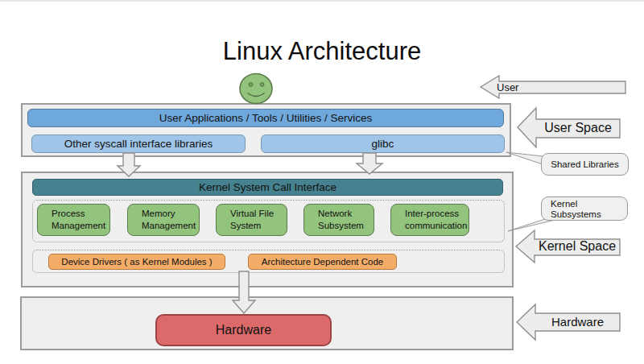 This screenshot has width=644, height=364. Describe the element at coordinates (577, 246) in the screenshot. I see `kernel-space-arrow-label: Kernel Space` at that location.